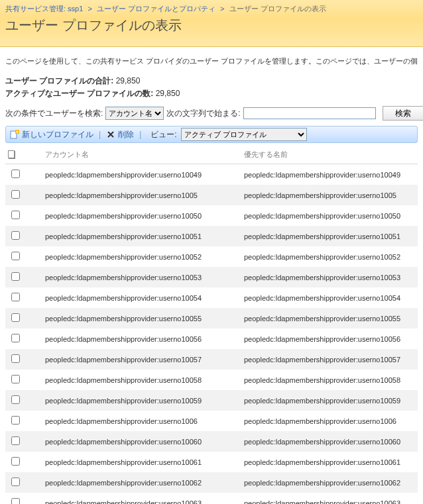  I want to click on view-label: ビュー:, so click(163, 135).